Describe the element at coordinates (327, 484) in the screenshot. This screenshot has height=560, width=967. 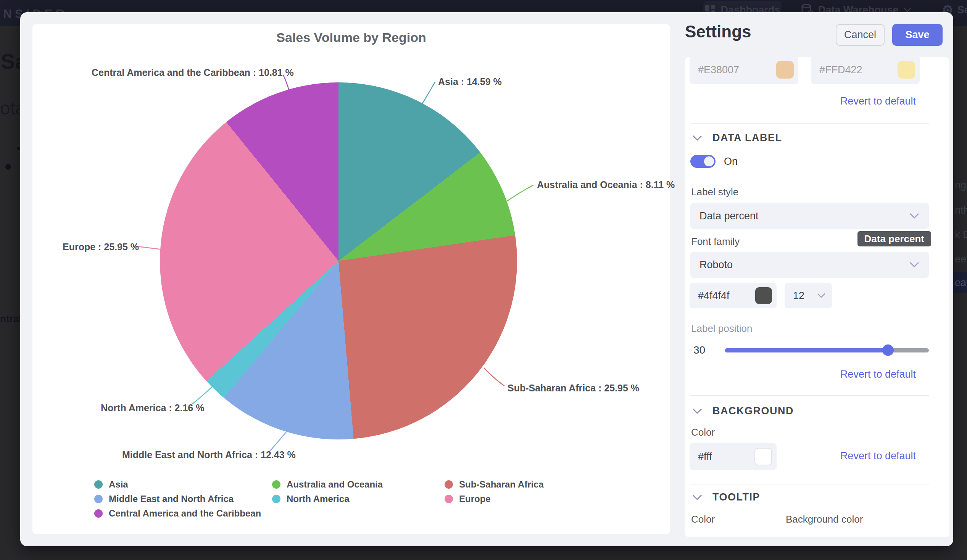
I see `legend-item: Australia and Oceania` at that location.